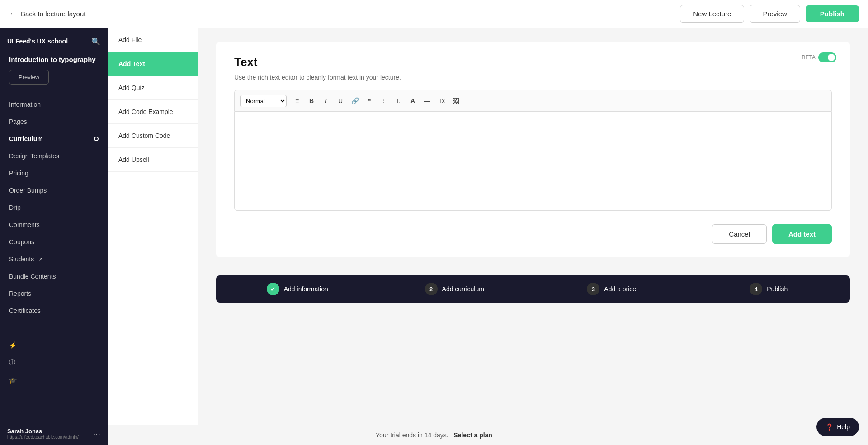  Describe the element at coordinates (456, 101) in the screenshot. I see `image-button: 🖼` at that location.